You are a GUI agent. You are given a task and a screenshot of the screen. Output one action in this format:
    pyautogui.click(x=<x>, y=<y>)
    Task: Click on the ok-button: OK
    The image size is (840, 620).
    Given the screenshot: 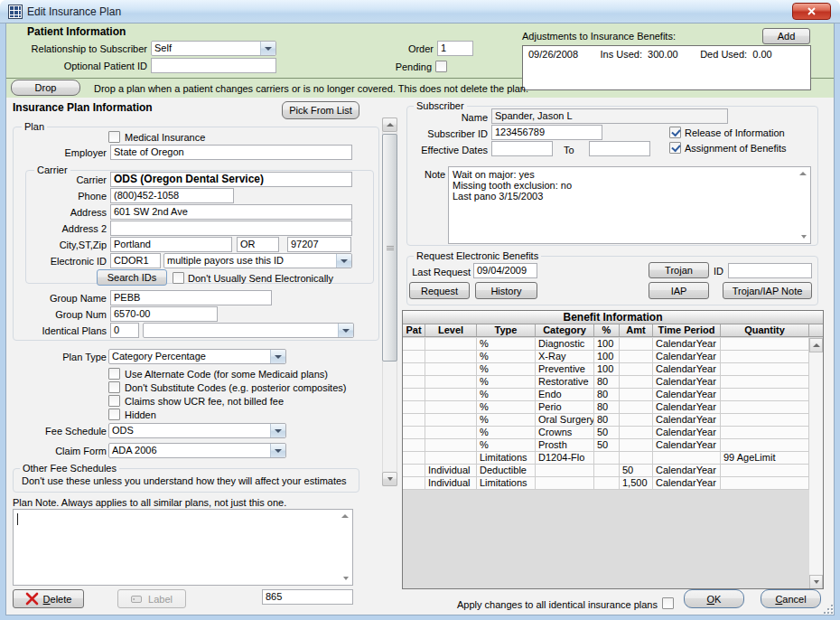 What is the action you would take?
    pyautogui.click(x=714, y=598)
    